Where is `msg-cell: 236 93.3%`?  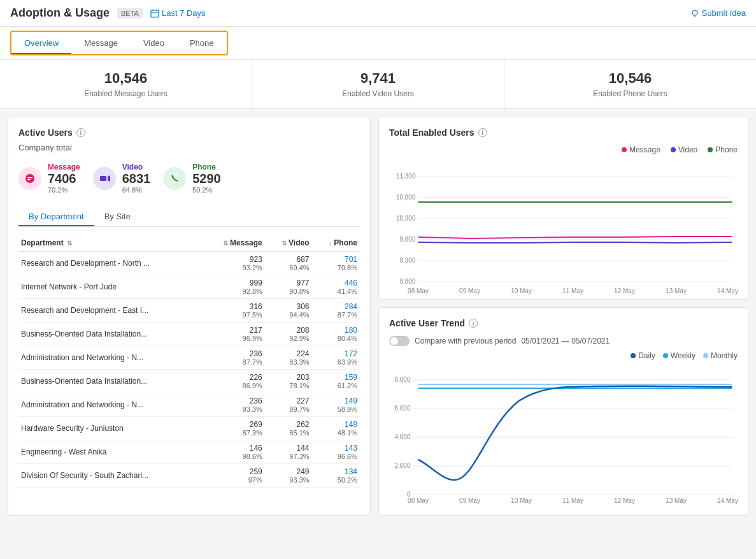
msg-cell: 236 93.3% is located at coordinates (233, 405).